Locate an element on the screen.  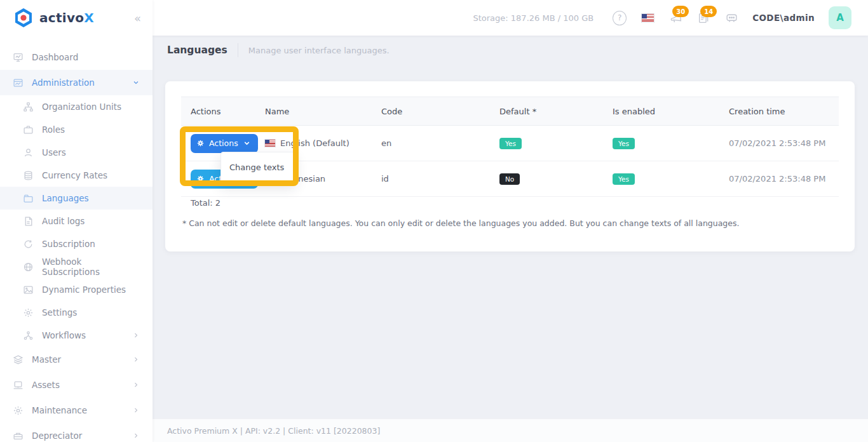
sidebar-item-audit-logs: Audit logs is located at coordinates (76, 221).